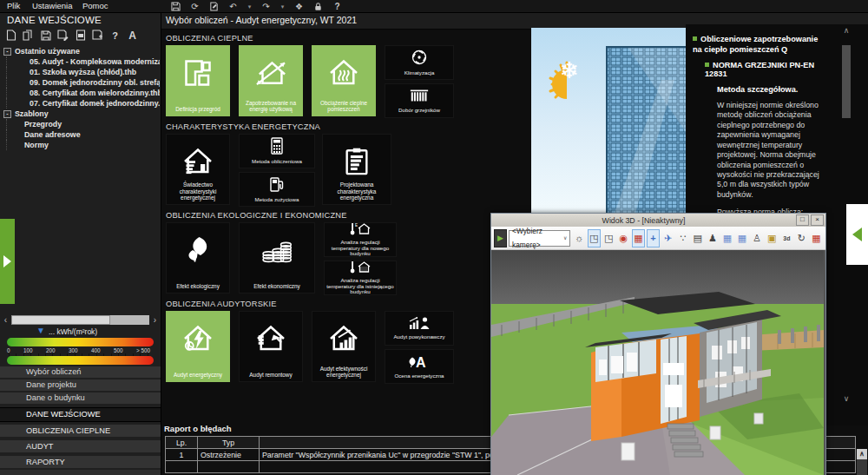 The width and height of the screenshot is (868, 475). Describe the element at coordinates (743, 238) in the screenshot. I see `materials-button: ▦` at that location.